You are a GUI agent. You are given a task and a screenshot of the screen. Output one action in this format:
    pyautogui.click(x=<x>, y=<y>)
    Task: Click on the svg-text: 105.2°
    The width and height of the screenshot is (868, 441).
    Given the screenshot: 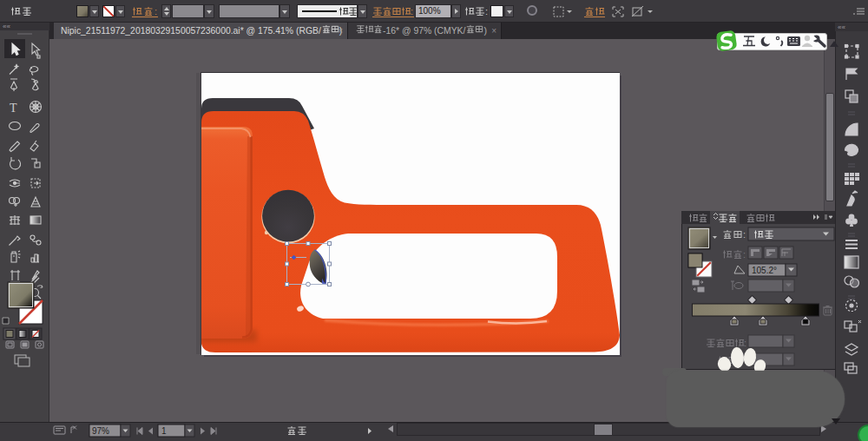 What is the action you would take?
    pyautogui.click(x=764, y=271)
    